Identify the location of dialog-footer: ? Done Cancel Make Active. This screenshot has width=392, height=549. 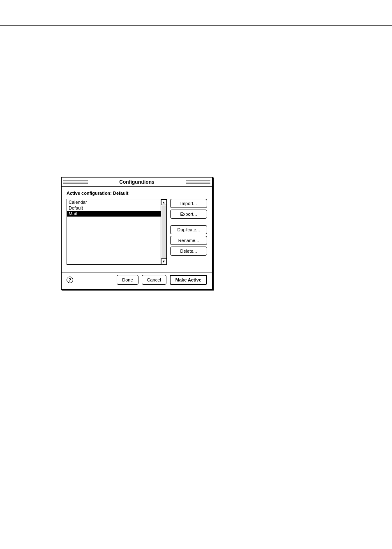
(137, 280).